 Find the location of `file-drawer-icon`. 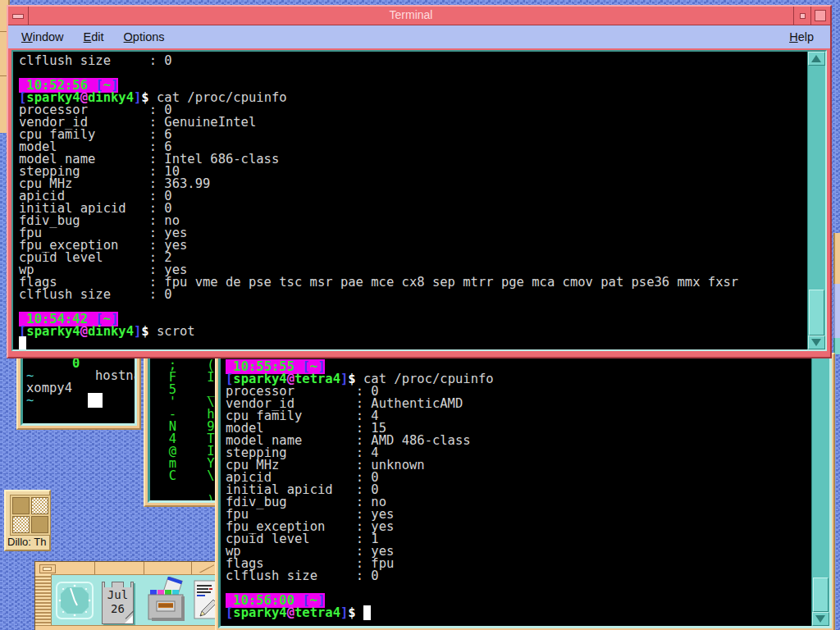

file-drawer-icon is located at coordinates (167, 601).